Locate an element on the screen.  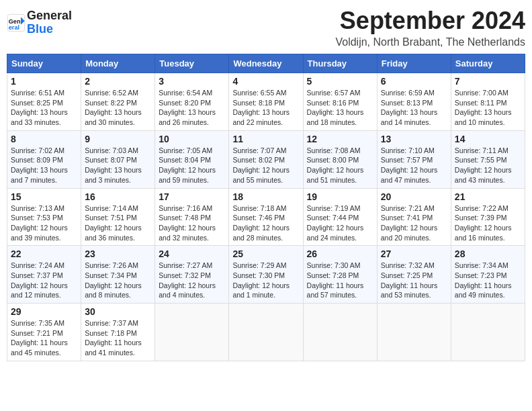
calendar-week-row: 8Sunrise: 7:02 AM Sunset: 8:09 PM Daylig… is located at coordinates (266, 159).